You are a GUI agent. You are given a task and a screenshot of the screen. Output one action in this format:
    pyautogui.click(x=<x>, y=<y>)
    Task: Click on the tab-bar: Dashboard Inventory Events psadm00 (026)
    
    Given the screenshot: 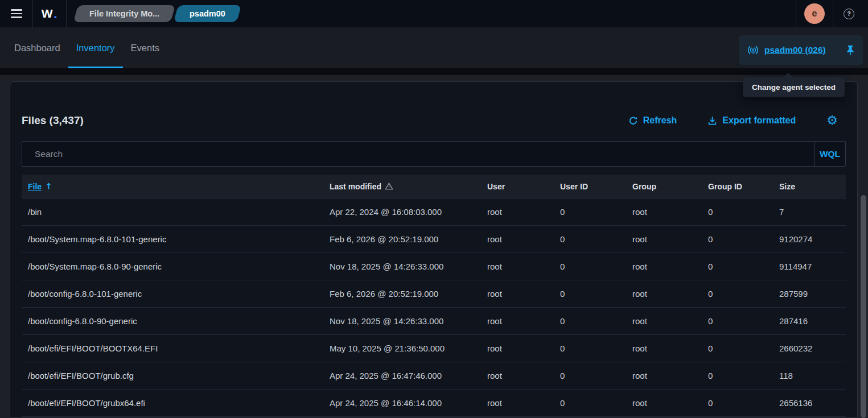 What is the action you would take?
    pyautogui.click(x=434, y=48)
    